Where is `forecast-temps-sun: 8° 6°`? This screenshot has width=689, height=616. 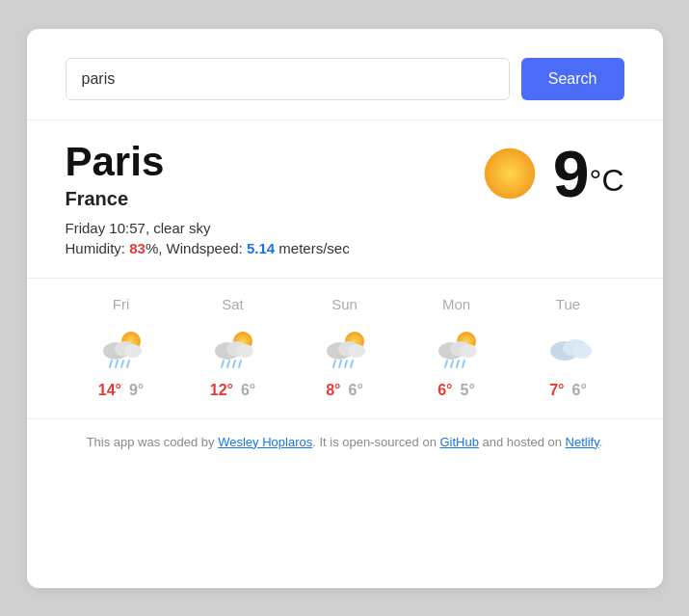 forecast-temps-sun: 8° 6° is located at coordinates (345, 390).